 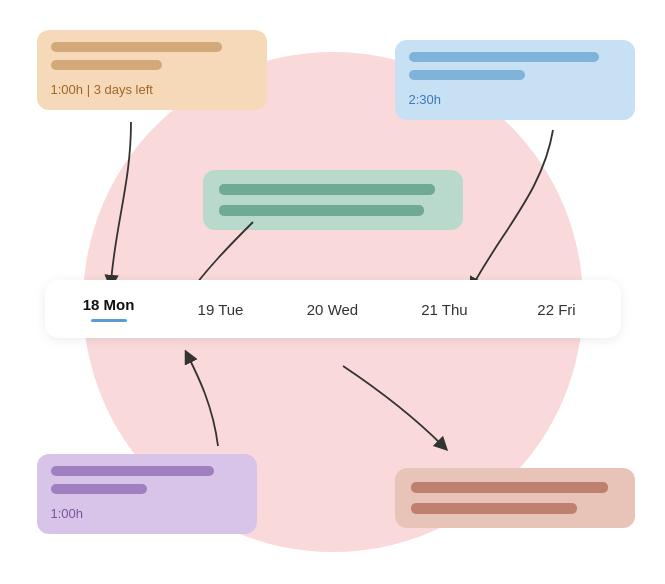 I want to click on card-salmon-line2, so click(x=494, y=508).